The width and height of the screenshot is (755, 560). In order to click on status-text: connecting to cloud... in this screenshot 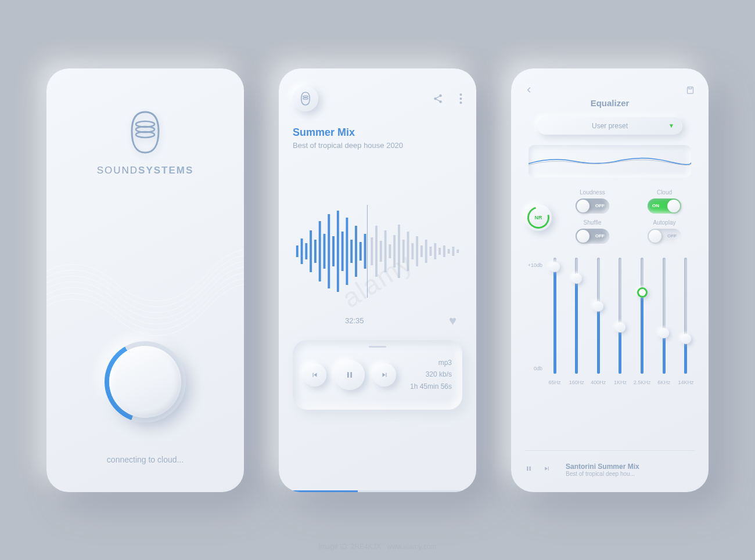, I will do `click(145, 460)`.